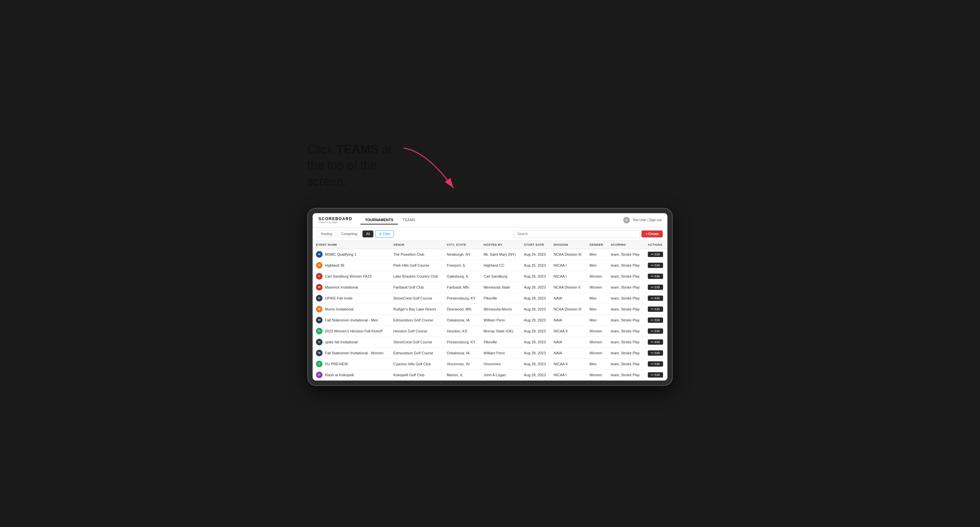  What do you see at coordinates (535, 254) in the screenshot?
I see `start-date-cell-0: Aug 24, 2023` at bounding box center [535, 254].